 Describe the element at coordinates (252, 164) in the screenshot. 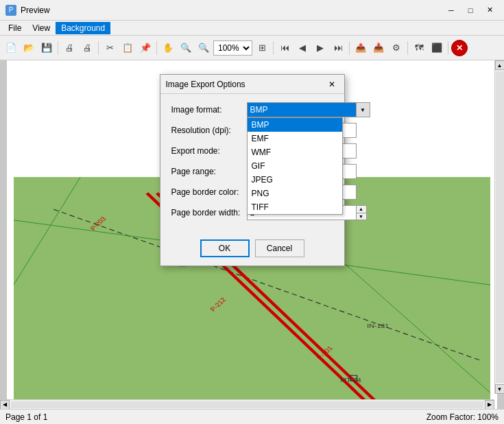

I see `dialog-body: Image format: ▼ BMP EMF WMF GIF JPEG PNG` at that location.